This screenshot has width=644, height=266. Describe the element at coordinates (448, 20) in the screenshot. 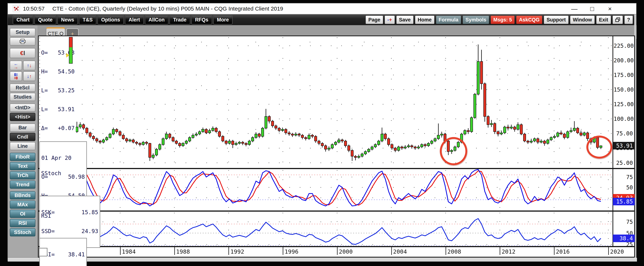

I see `formula-button: Formula` at that location.